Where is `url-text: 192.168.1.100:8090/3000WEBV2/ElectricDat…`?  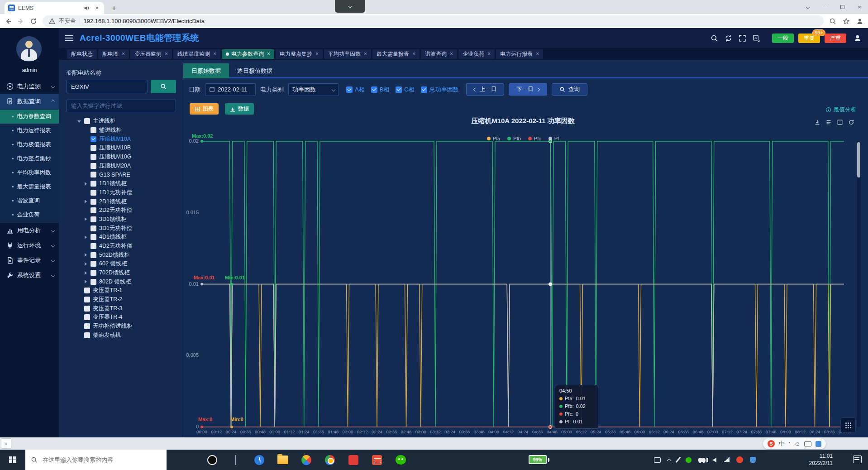 url-text: 192.168.1.100:8090/3000WEBV2/ElectricDat… is located at coordinates (451, 21).